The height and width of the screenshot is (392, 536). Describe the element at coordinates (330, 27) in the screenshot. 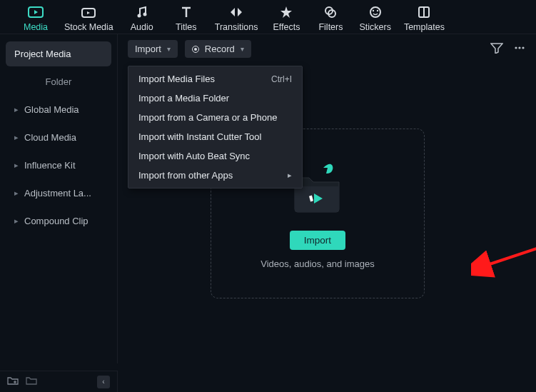

I see `nav-label: Filters` at that location.